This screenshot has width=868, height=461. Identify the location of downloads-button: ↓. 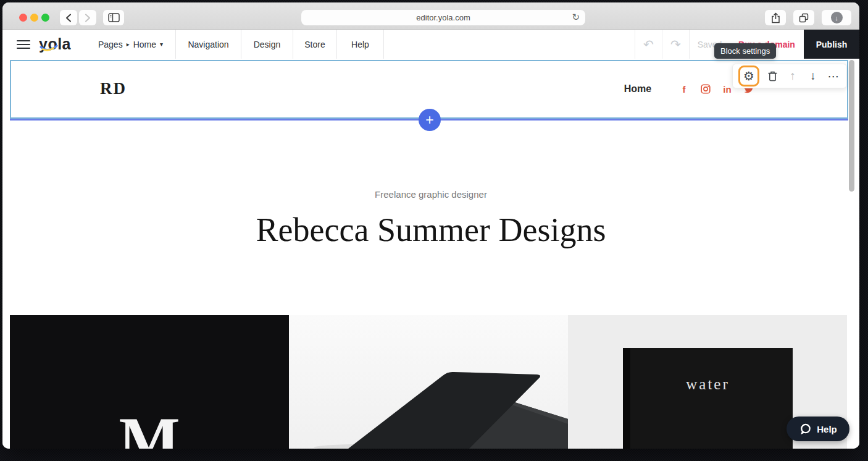
(837, 17).